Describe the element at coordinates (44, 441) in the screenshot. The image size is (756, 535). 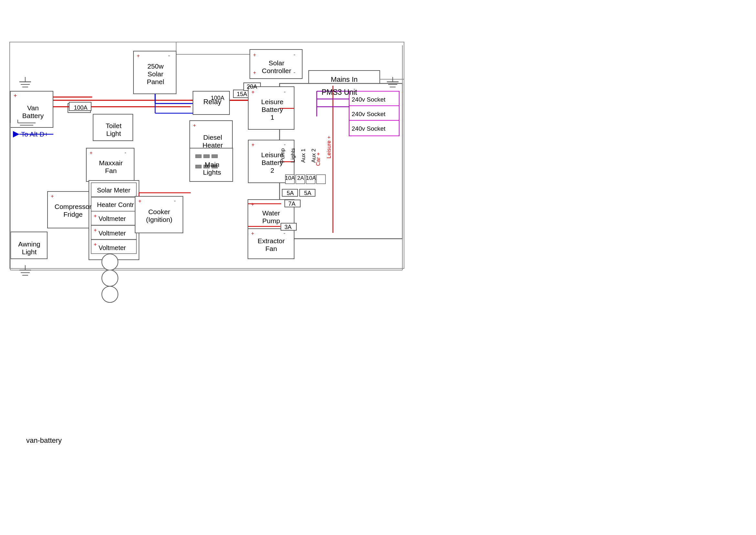
I see `light-detected-label: van-battery` at that location.